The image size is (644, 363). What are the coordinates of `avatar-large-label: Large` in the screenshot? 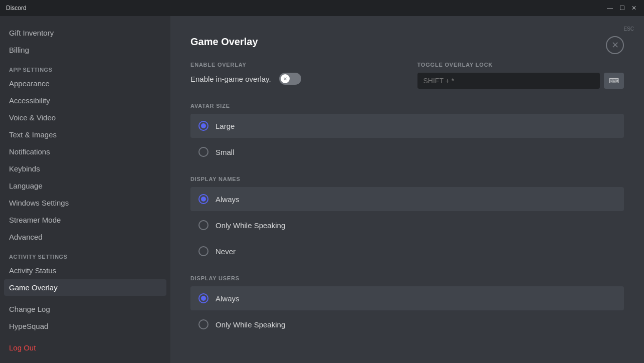 It's located at (225, 126).